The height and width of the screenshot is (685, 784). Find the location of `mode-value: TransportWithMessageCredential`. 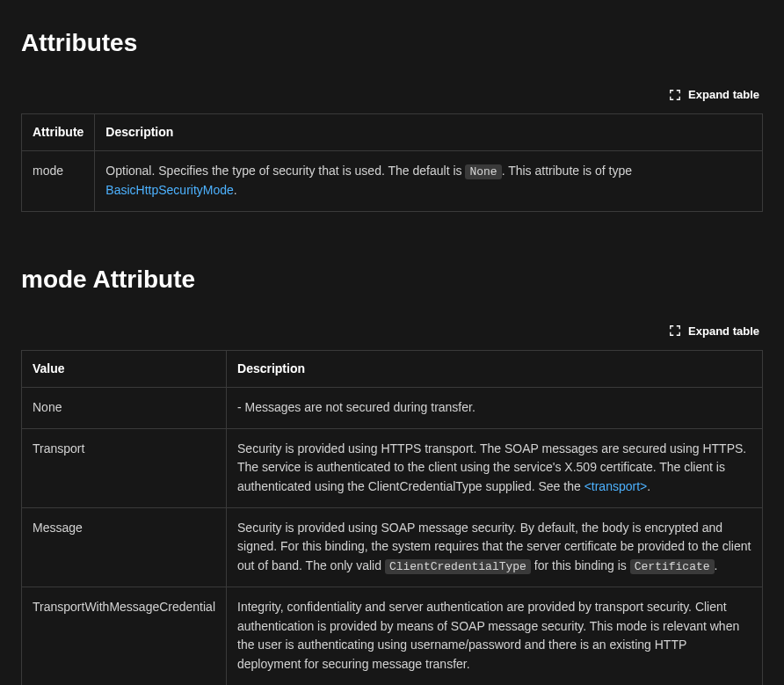

mode-value: TransportWithMessageCredential is located at coordinates (125, 637).